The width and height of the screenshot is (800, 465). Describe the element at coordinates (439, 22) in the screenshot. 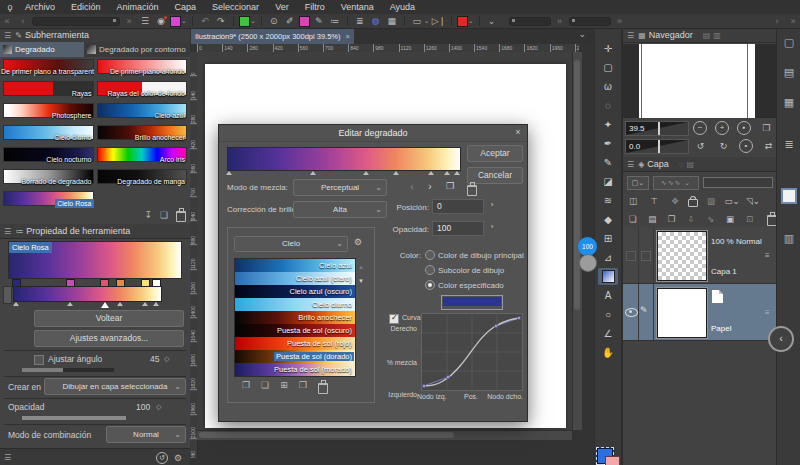

I see `flip-icon: ▷❘` at that location.